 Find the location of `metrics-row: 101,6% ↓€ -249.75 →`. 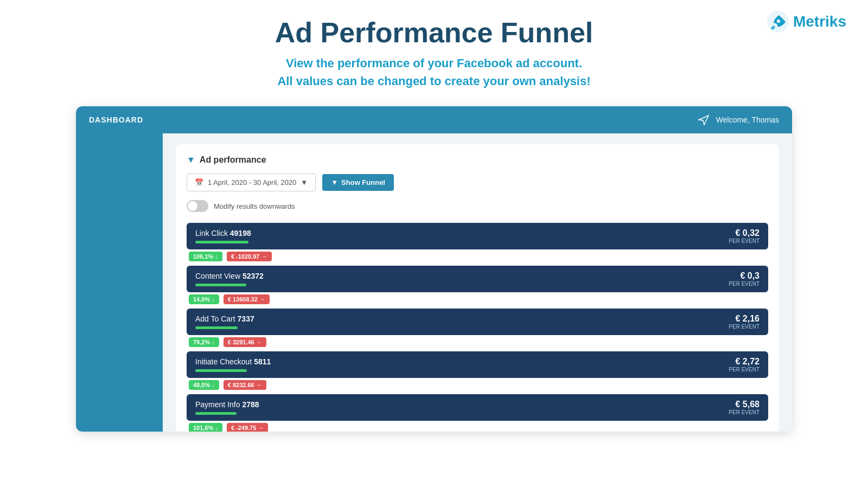

metrics-row: 101,6% ↓€ -249.75 → is located at coordinates (477, 427).